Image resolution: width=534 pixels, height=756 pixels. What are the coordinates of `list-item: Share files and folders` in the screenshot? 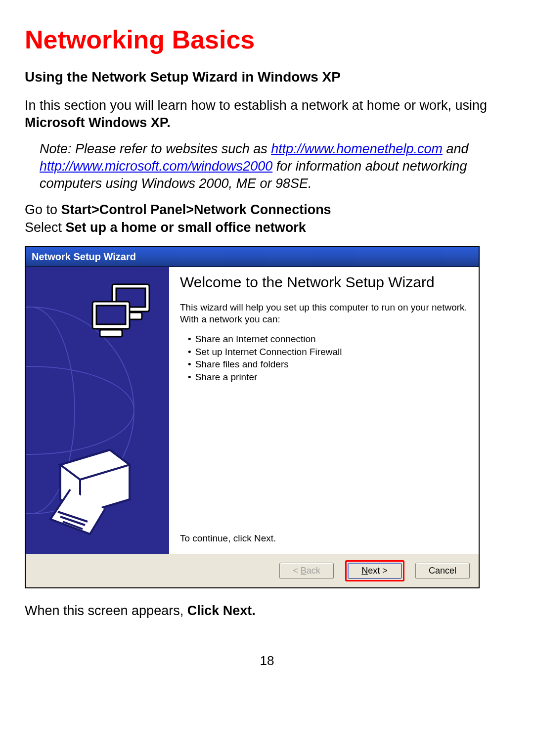 It's located at (328, 364).